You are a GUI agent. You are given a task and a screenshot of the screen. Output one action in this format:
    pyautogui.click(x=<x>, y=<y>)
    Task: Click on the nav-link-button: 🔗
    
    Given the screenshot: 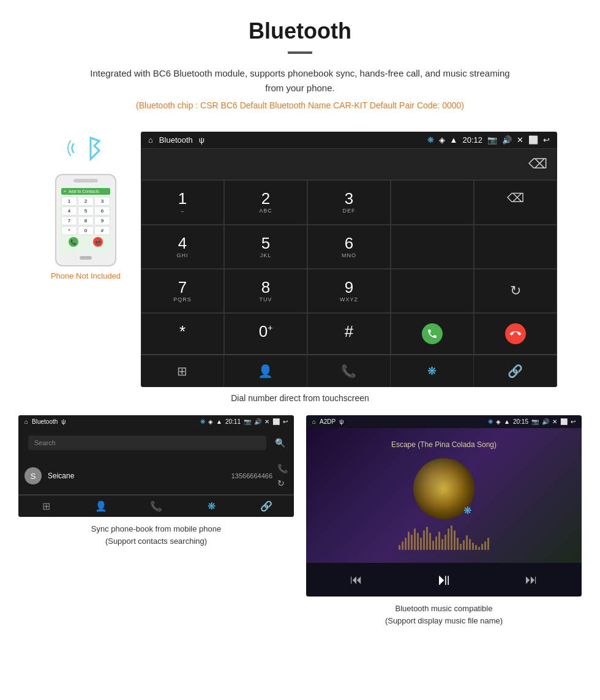 What is the action you would take?
    pyautogui.click(x=516, y=371)
    